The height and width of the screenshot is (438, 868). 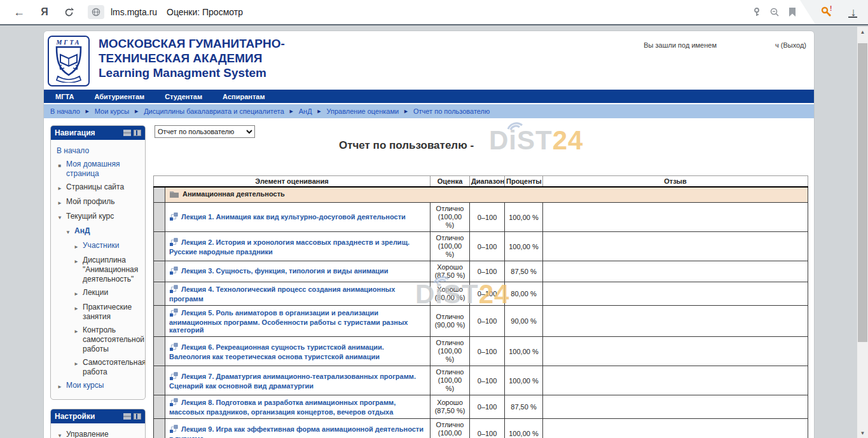 I want to click on grade-percent-value: (90,00 %), so click(x=450, y=325).